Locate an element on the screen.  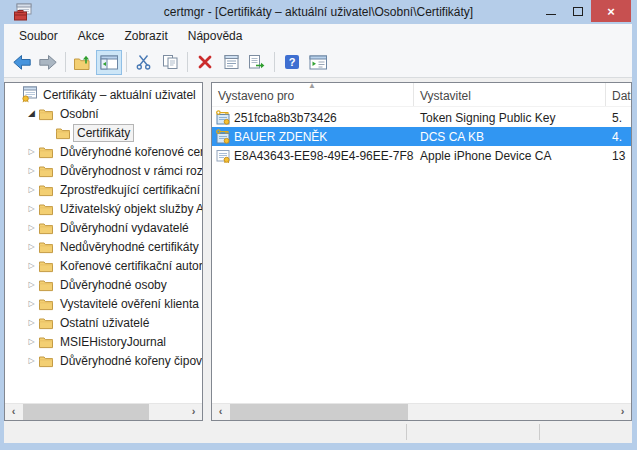
cut-icon is located at coordinates (144, 62).